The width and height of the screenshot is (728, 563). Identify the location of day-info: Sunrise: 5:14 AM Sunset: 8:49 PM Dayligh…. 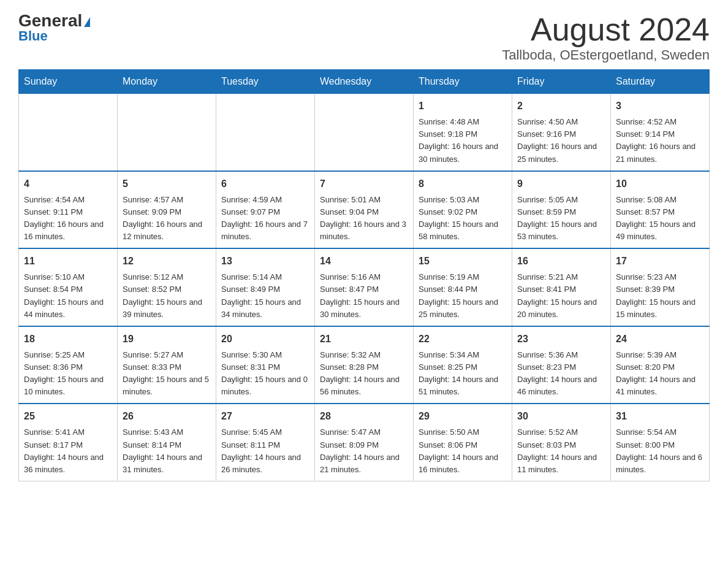
(265, 296).